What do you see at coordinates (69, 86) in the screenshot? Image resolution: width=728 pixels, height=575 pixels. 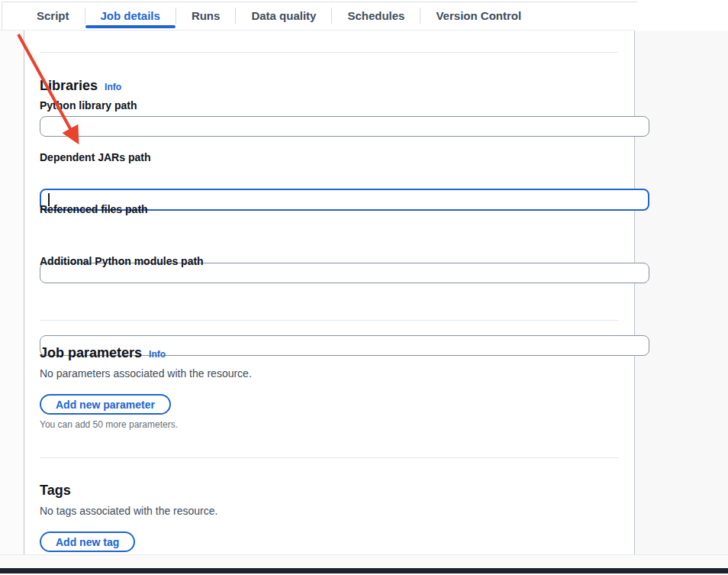 I see `libraries-heading: Libraries` at bounding box center [69, 86].